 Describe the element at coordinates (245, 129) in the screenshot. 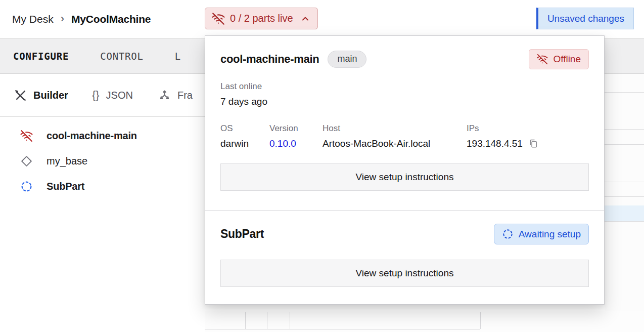

I see `os-label: OS` at that location.